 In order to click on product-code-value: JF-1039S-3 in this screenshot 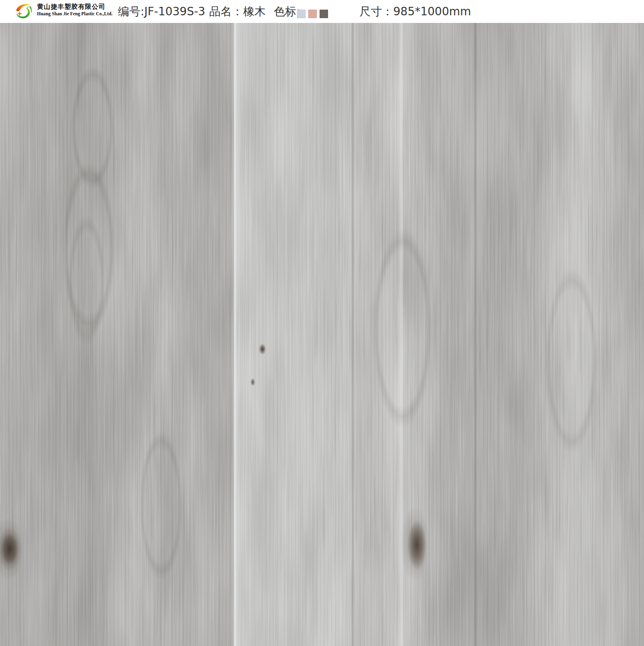, I will do `click(175, 11)`.